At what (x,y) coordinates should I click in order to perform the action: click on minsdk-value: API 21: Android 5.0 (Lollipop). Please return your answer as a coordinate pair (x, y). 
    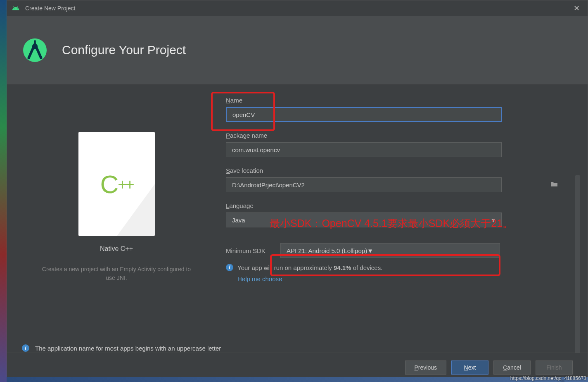
    Looking at the image, I should click on (327, 251).